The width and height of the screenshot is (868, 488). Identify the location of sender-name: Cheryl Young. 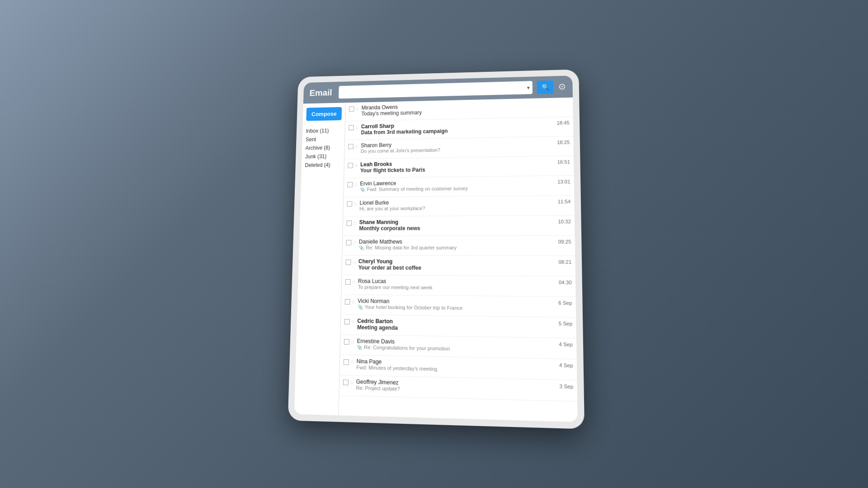
(376, 262).